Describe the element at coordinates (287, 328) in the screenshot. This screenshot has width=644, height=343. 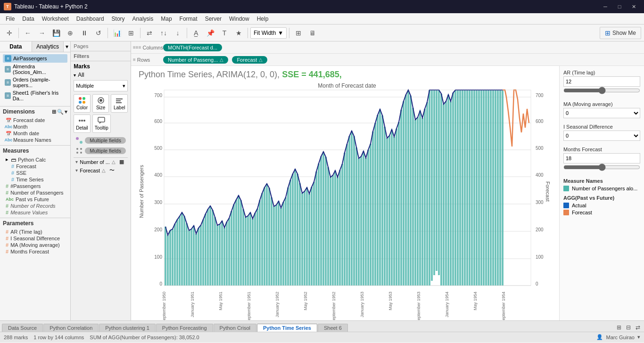
I see `tab-python-time-series: Python Time Series` at that location.